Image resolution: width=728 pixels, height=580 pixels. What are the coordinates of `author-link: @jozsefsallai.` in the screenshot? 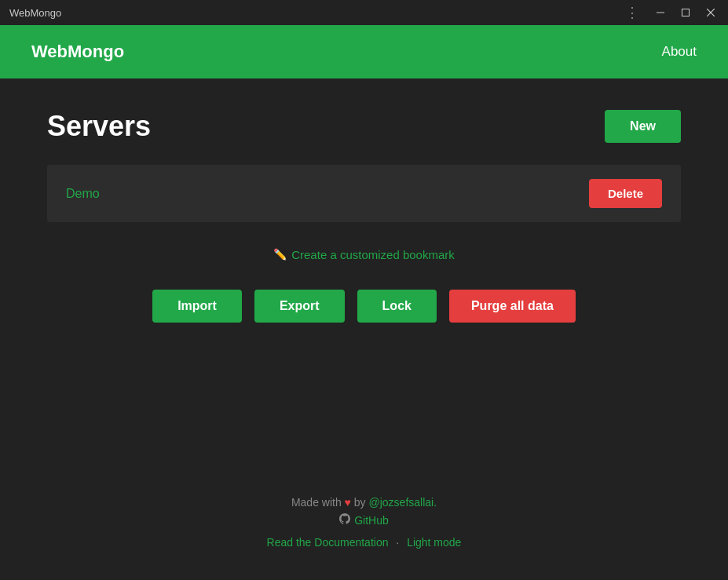 It's located at (404, 502).